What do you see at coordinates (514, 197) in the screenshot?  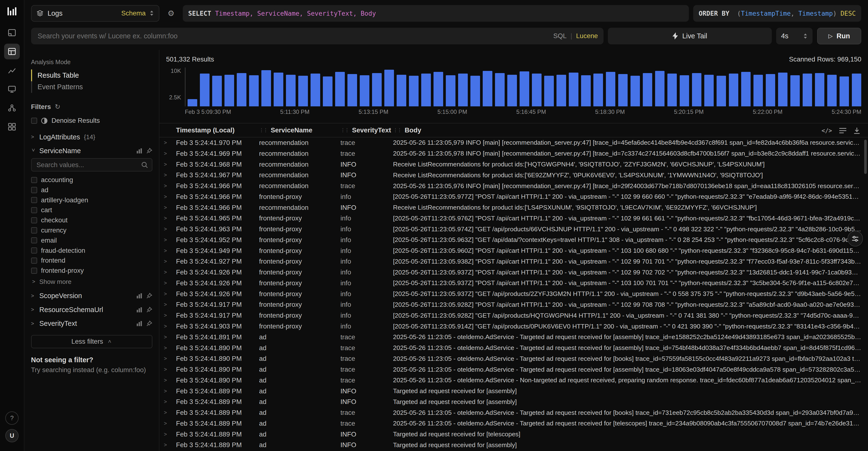 I see `log-row: > Feb 3 5:24:41.966 PM frontend-proxy in…` at bounding box center [514, 197].